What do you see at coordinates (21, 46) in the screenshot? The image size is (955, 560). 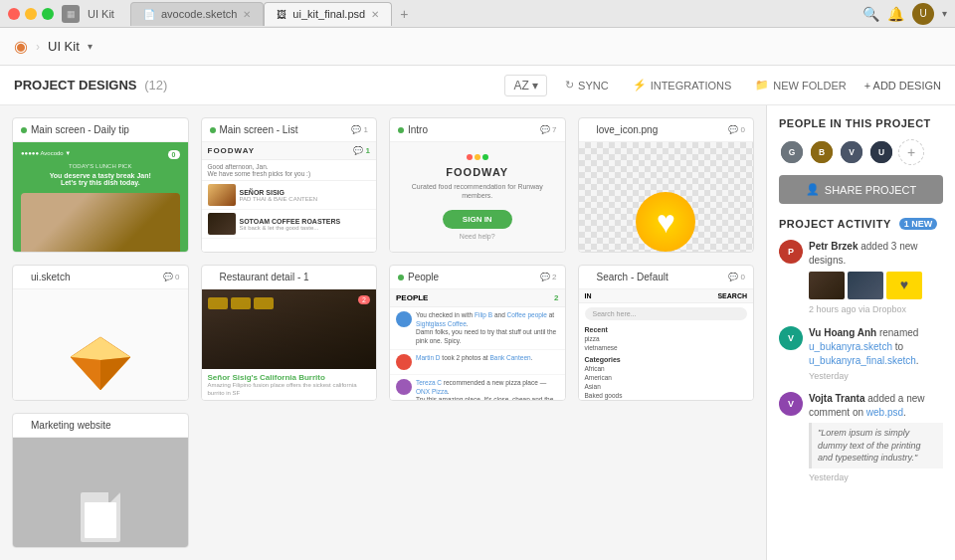 I see `avocado-logo: ◉` at bounding box center [21, 46].